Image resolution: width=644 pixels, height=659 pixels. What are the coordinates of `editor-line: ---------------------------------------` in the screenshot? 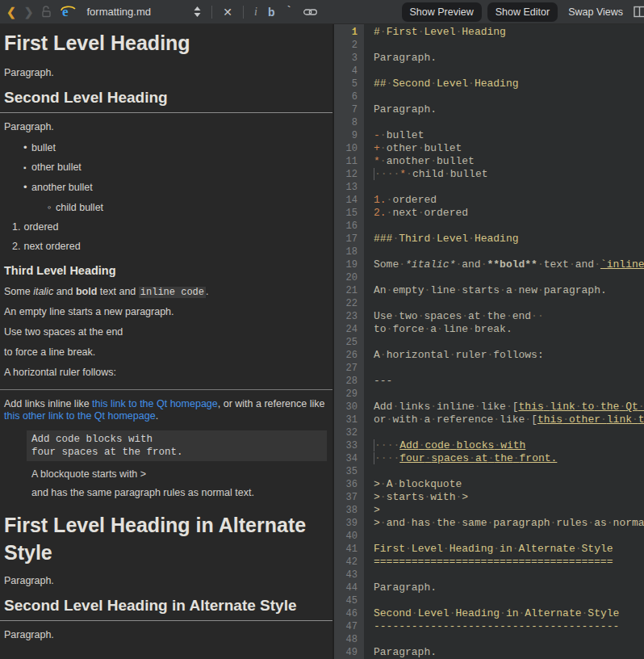 It's located at (508, 627).